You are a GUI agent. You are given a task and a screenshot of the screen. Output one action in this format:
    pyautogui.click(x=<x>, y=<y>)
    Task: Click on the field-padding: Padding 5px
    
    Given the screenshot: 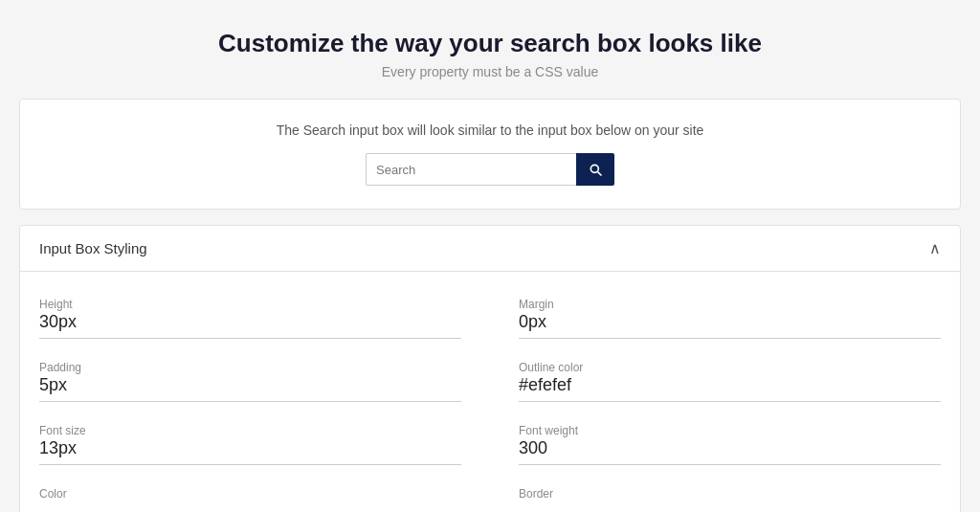 What is the action you would take?
    pyautogui.click(x=251, y=390)
    